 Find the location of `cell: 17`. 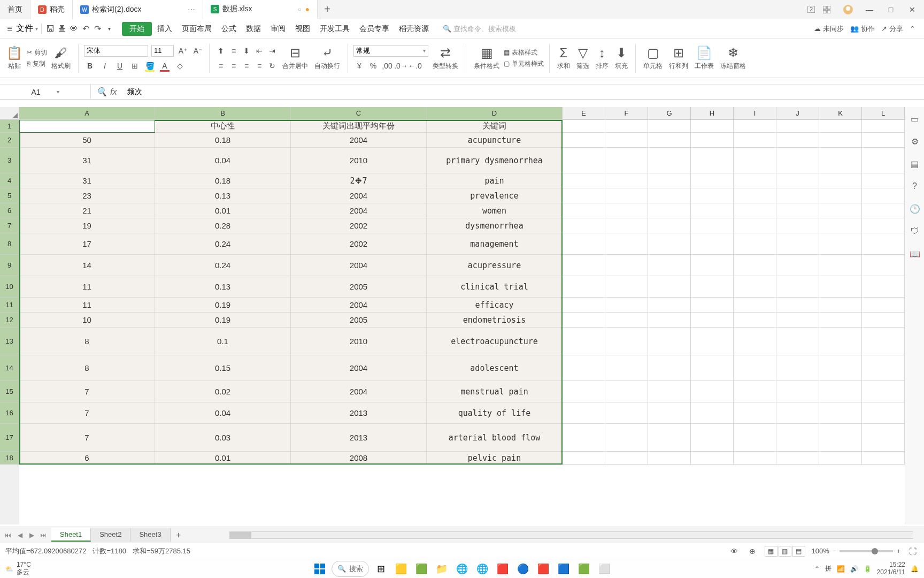

cell: 17 is located at coordinates (87, 244).